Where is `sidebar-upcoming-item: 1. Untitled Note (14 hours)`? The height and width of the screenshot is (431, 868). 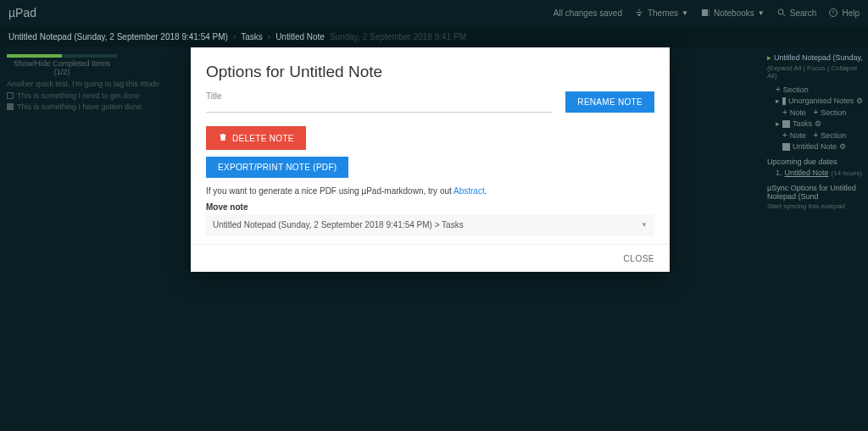 sidebar-upcoming-item: 1. Untitled Note (14 hours) is located at coordinates (815, 173).